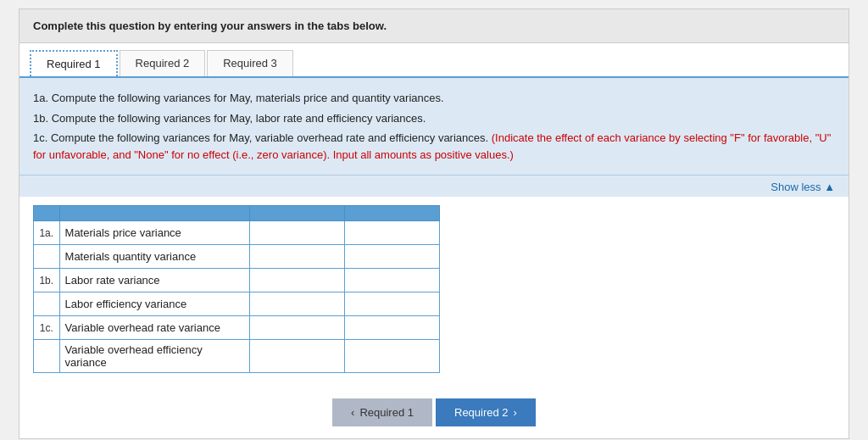 The width and height of the screenshot is (868, 440). I want to click on input-val1-row1, so click(297, 256).